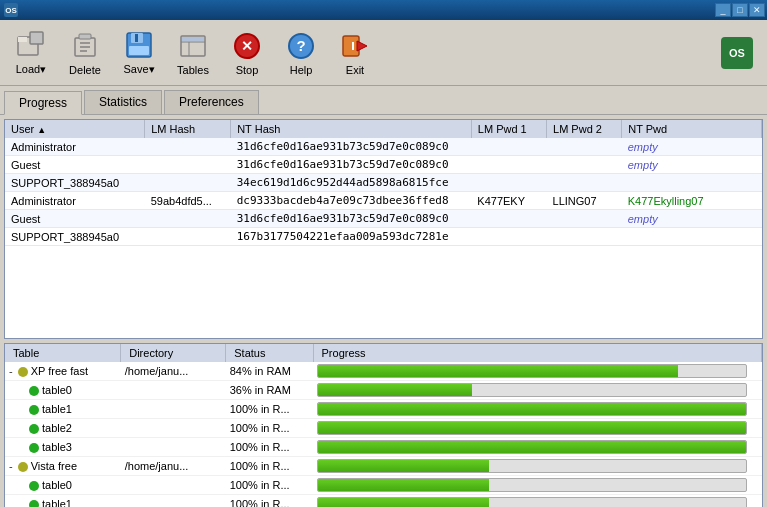 This screenshot has width=767, height=507. What do you see at coordinates (692, 237) in the screenshot?
I see `ntpwd-cell` at bounding box center [692, 237].